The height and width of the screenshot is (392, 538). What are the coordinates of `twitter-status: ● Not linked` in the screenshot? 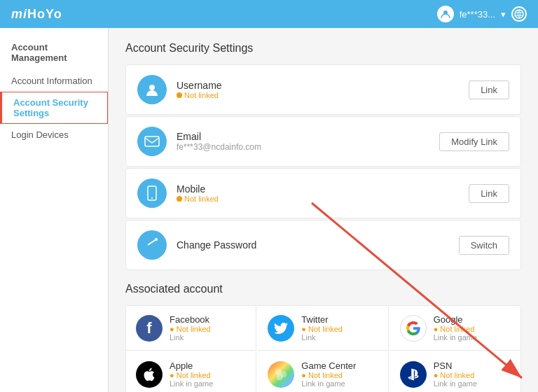 It's located at (322, 329).